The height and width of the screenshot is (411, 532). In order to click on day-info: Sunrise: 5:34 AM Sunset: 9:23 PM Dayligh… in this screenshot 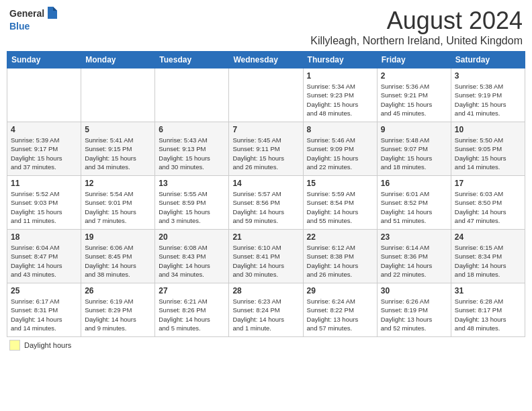, I will do `click(340, 99)`.